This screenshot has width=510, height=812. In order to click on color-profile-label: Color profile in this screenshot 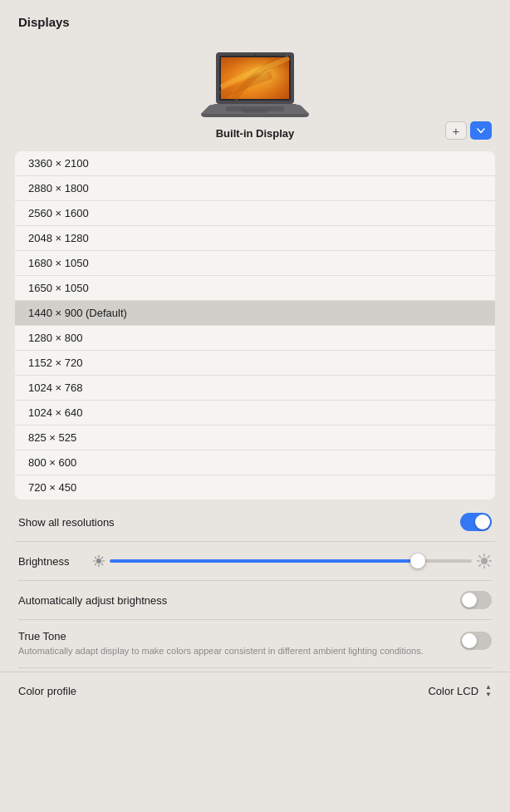, I will do `click(47, 691)`.